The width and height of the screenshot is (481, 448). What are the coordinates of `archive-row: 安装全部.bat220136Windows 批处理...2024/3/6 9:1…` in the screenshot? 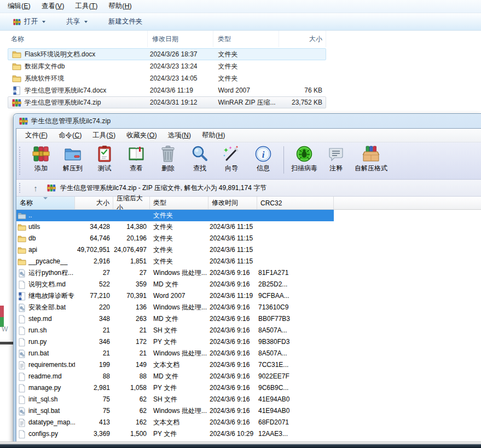 It's located at (248, 308).